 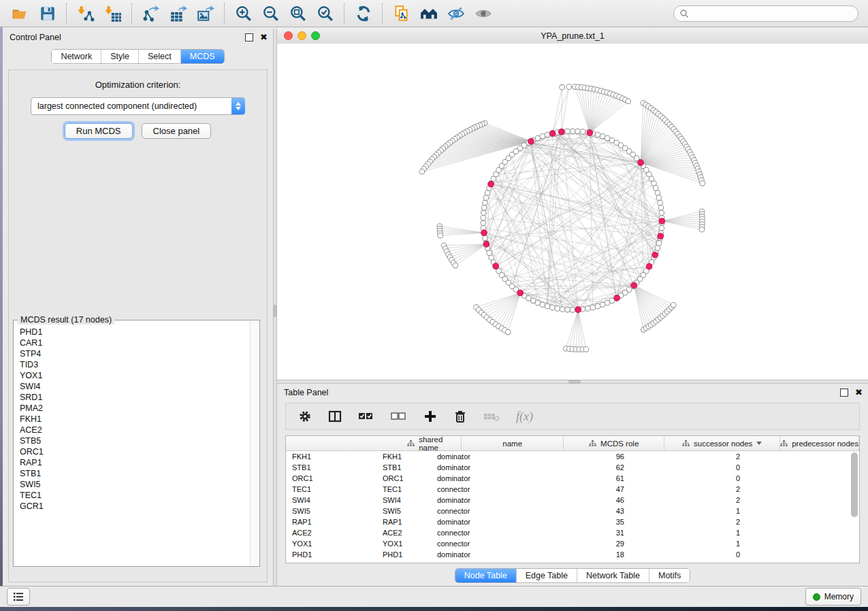 I want to click on import-table-button, so click(x=113, y=14).